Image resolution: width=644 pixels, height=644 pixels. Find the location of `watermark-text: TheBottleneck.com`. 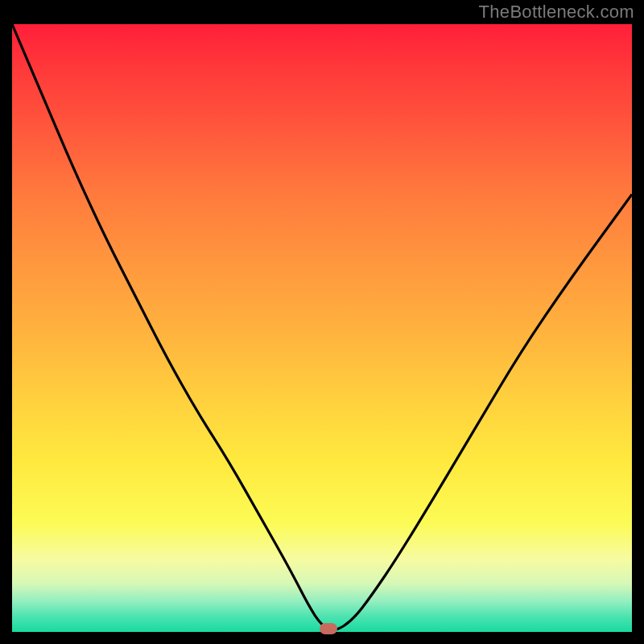

watermark-text: TheBottleneck.com is located at coordinates (557, 12).